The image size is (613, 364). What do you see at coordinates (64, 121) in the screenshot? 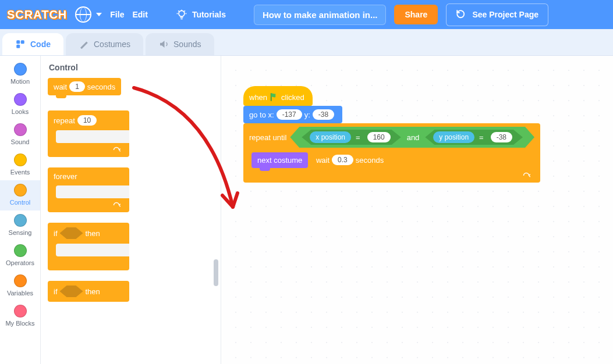
I see `repeat-label: repeat` at bounding box center [64, 121].